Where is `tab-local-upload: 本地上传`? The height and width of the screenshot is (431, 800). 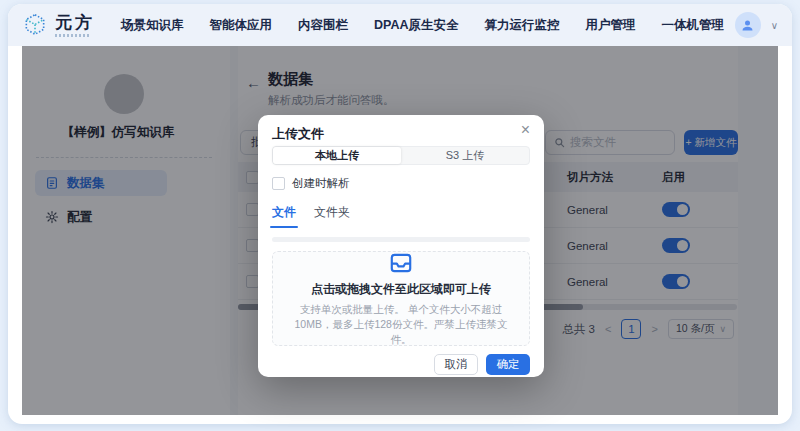
tab-local-upload: 本地上传 is located at coordinates (337, 156).